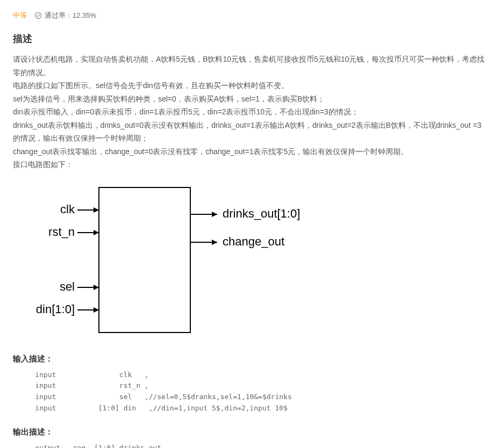  What do you see at coordinates (250, 432) in the screenshot?
I see `output-desc-heading: 输出描述：` at bounding box center [250, 432].